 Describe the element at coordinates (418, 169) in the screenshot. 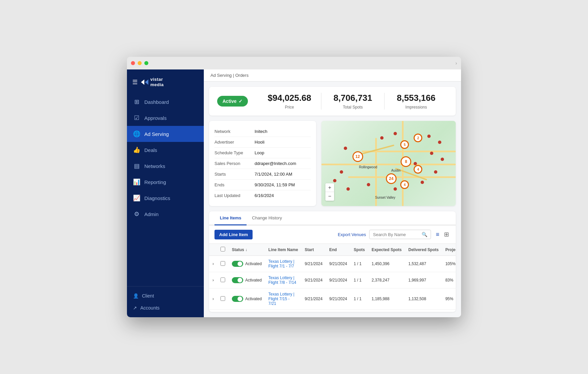

I see `map-cluster-4a: 4` at that location.